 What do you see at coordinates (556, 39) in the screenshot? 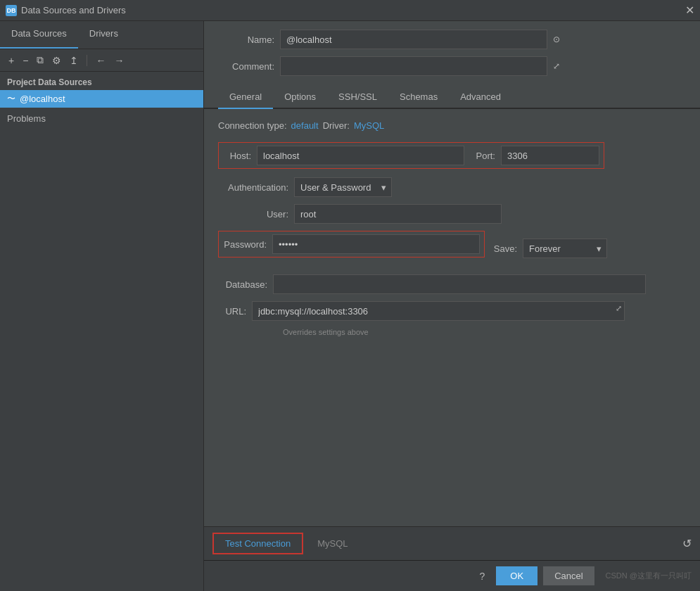
I see `name-expand-icon: ⊙` at bounding box center [556, 39].